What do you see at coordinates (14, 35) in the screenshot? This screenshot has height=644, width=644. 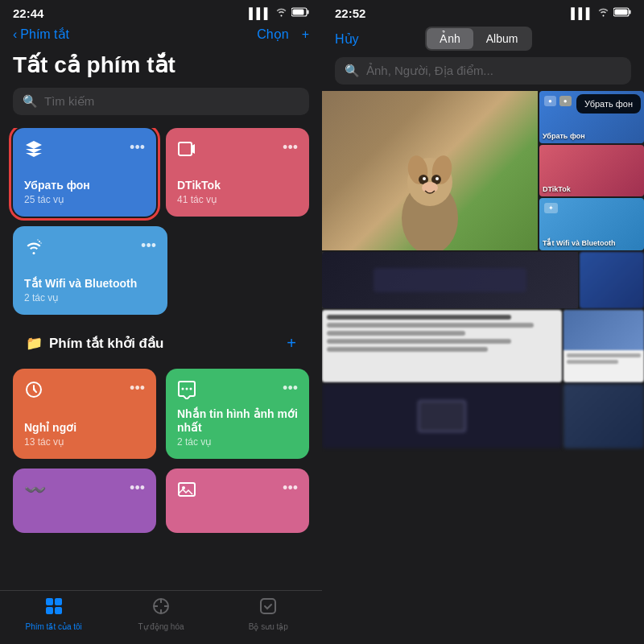 I see `chevron-left-icon: ‹` at bounding box center [14, 35].